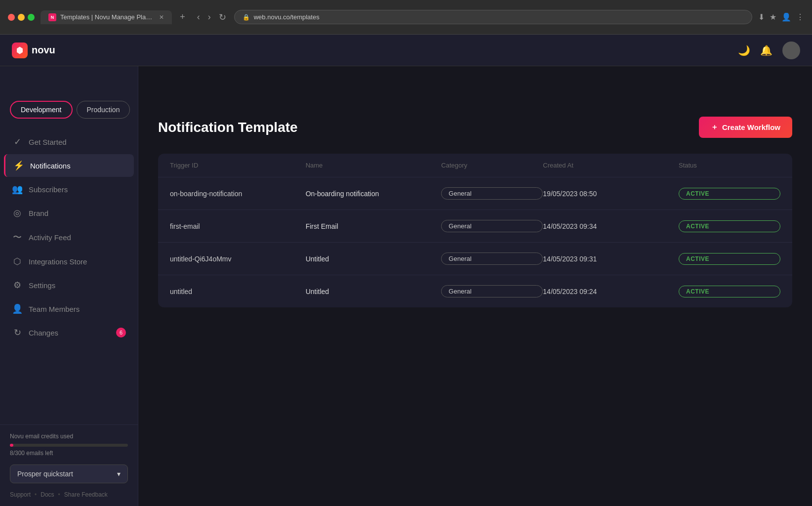  Describe the element at coordinates (238, 226) in the screenshot. I see `trigger-id-cell: first-email` at that location.